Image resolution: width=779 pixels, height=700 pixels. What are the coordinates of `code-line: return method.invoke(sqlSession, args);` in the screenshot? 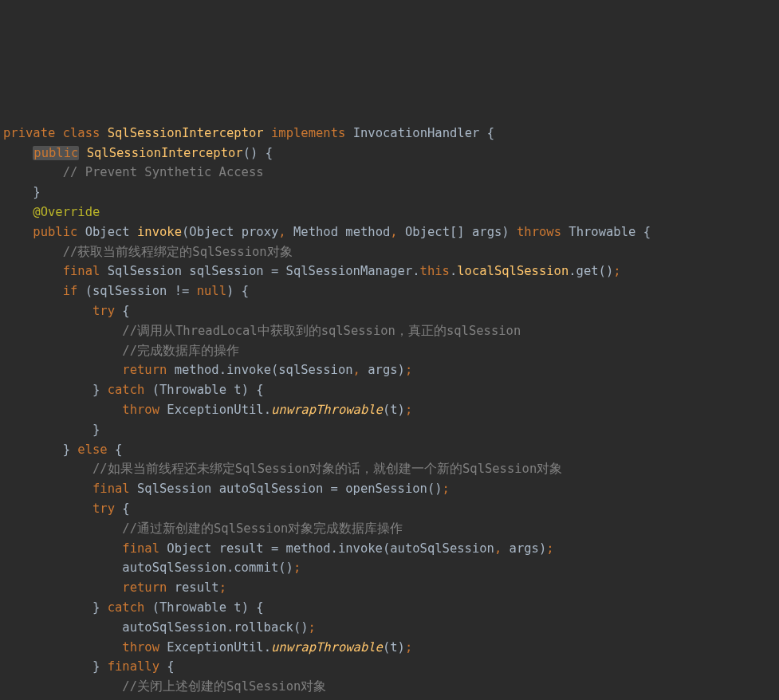 It's located at (389, 370).